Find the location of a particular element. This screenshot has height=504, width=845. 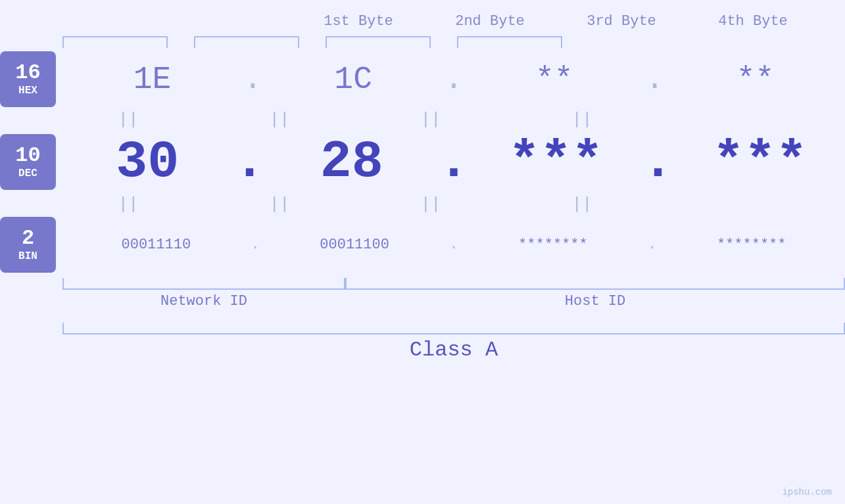

dec-val-2: 28 is located at coordinates (352, 162).